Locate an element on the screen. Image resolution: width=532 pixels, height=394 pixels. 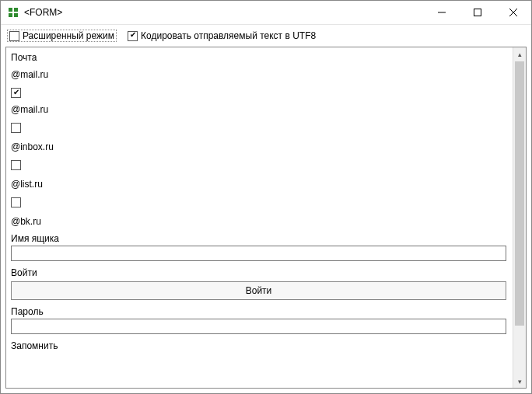
utf8-checkbox is located at coordinates (132, 36).